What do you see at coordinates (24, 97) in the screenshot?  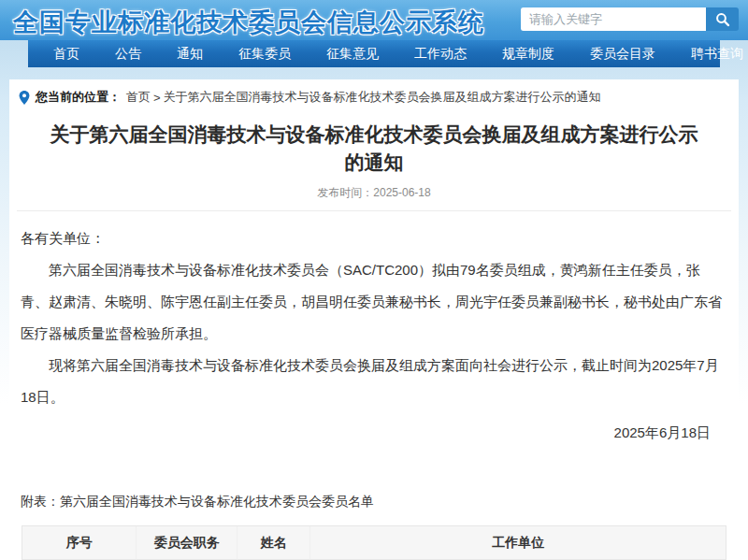 I see `location-pin-icon` at bounding box center [24, 97].